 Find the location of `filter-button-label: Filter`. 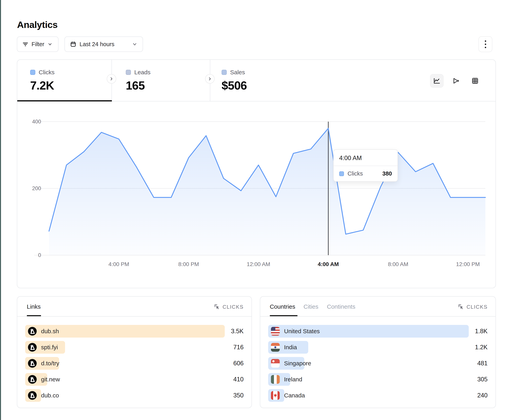

filter-button-label: Filter is located at coordinates (38, 44).